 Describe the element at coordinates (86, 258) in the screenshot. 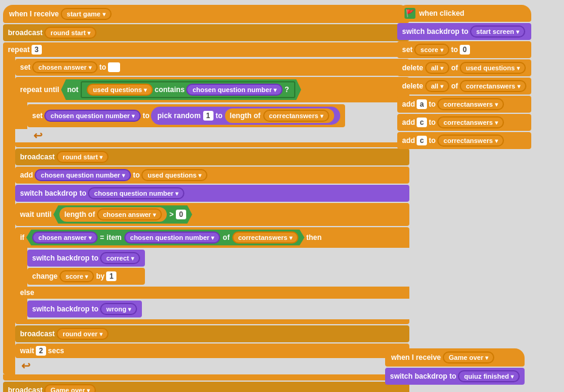

I see `switch-correct: switch backdrop to correct` at that location.